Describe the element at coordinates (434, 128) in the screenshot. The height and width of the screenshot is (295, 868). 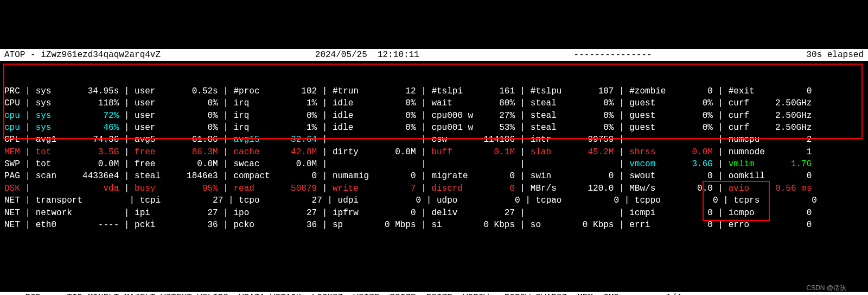
I see `sys-row-cpu: cpu | sys 46% | user 0% | irq 1% | idle …` at that location.